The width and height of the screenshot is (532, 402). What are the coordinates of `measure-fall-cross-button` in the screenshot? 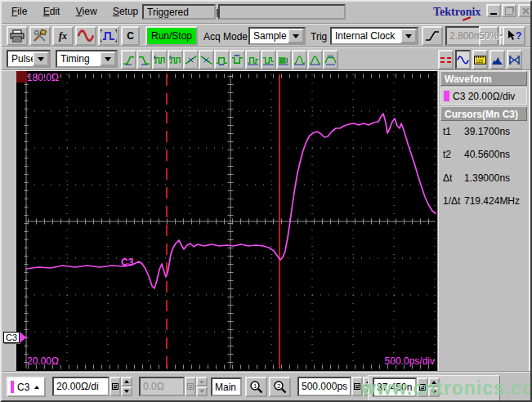 It's located at (206, 60).